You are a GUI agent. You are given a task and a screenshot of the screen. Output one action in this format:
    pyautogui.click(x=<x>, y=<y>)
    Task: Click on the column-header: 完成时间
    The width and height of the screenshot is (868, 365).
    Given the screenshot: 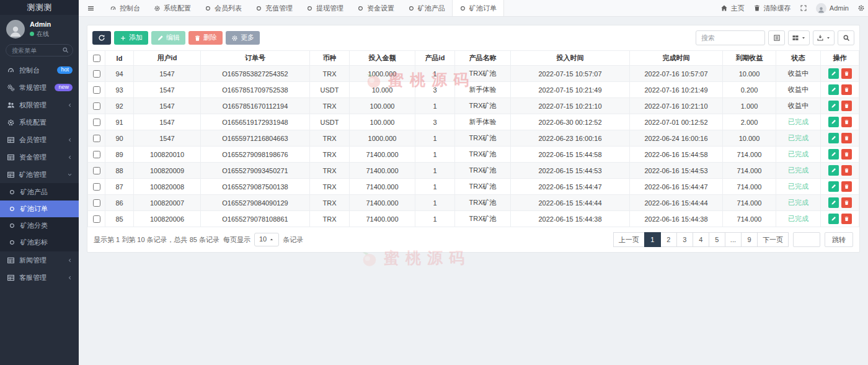 What is the action you would take?
    pyautogui.click(x=676, y=58)
    